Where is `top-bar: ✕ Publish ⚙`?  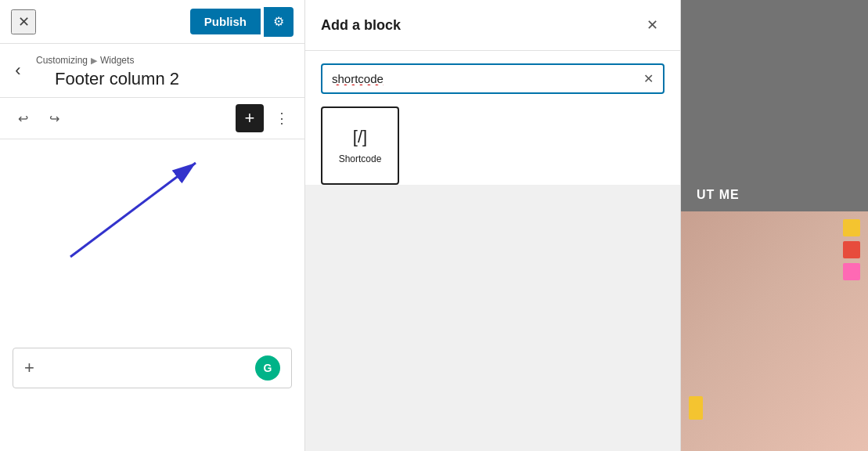 top-bar: ✕ Publish ⚙ is located at coordinates (152, 22).